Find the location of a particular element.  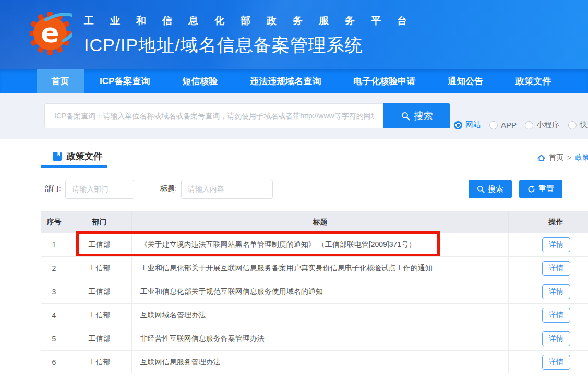

breadcrumb-home-link: 首页 is located at coordinates (556, 158).